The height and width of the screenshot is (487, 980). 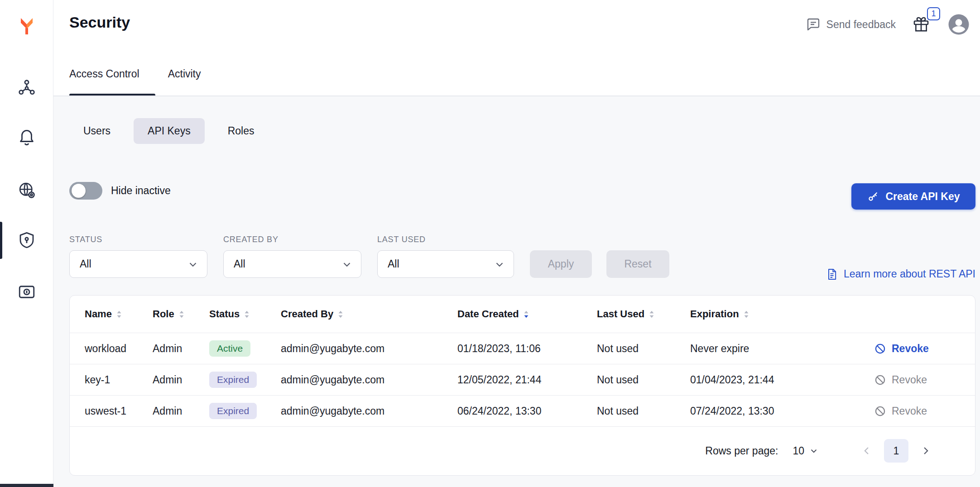 I want to click on clusters-icon, so click(x=27, y=88).